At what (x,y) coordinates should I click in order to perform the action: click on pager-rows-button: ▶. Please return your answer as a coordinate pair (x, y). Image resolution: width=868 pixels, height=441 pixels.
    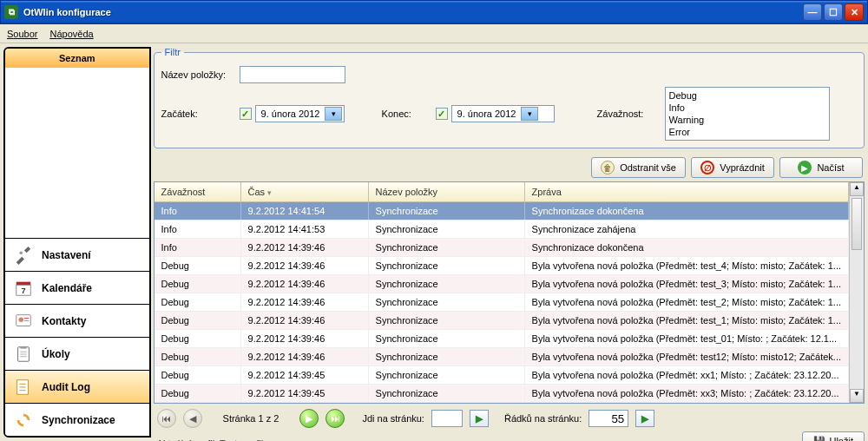
    Looking at the image, I should click on (645, 418).